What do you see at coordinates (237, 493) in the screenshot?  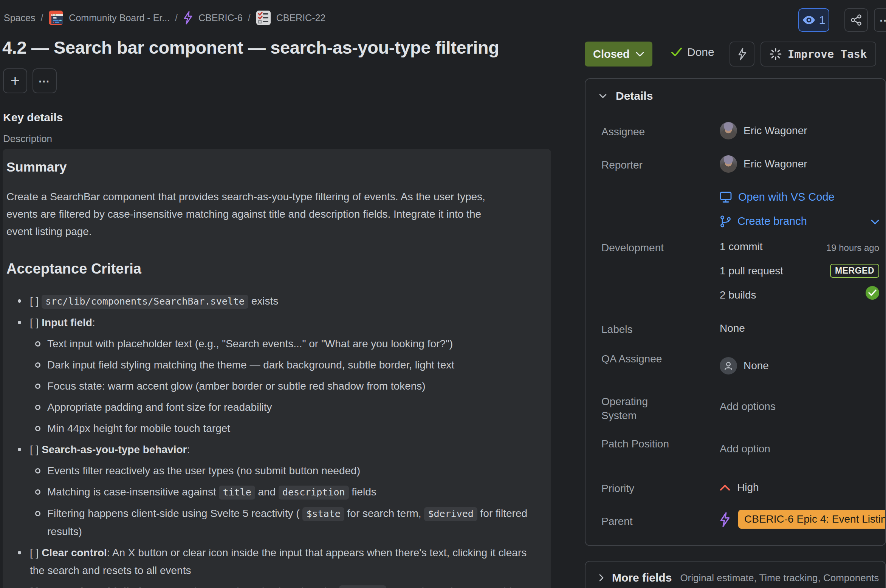 I see `inline-code: title` at bounding box center [237, 493].